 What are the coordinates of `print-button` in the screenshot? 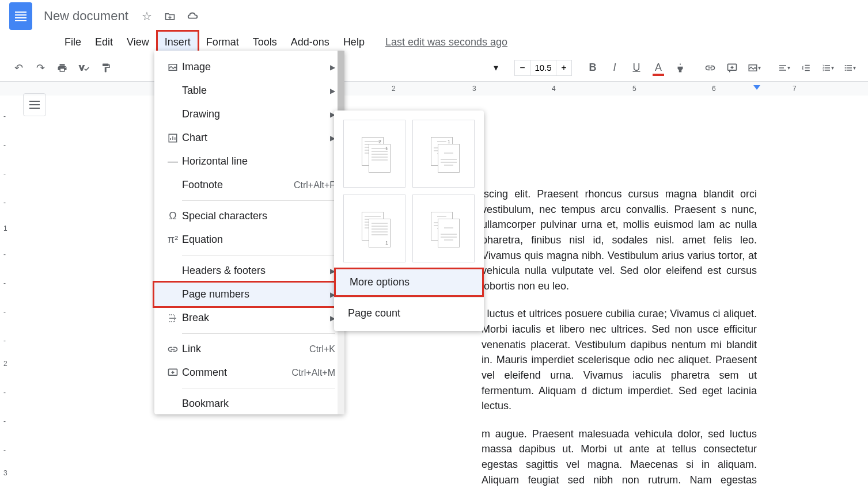 It's located at (62, 68).